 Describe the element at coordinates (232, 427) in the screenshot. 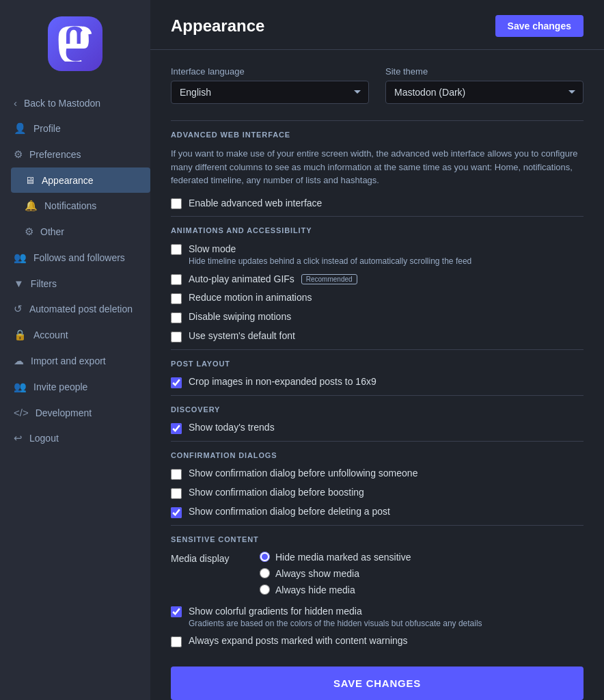

I see `show-trends-label: Show today's trends` at that location.